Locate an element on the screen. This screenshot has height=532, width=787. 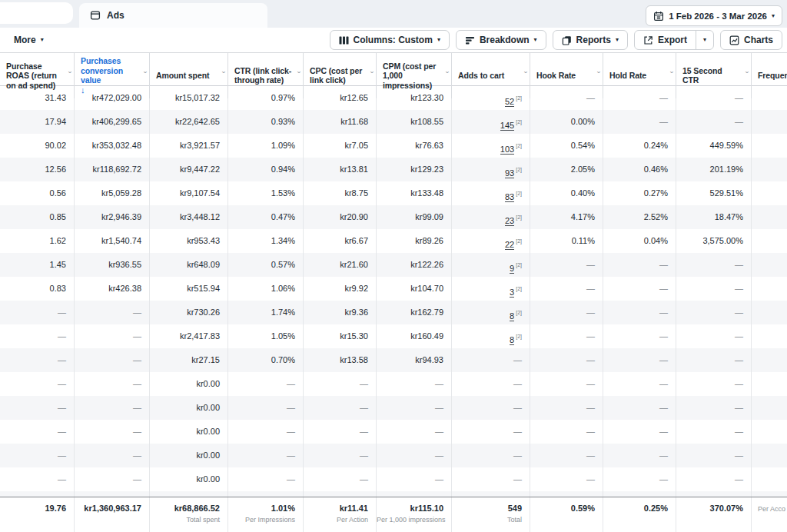
totals-row: 19.76kr1,360,963.17kr68,866.52Total spen… is located at coordinates (394, 514).